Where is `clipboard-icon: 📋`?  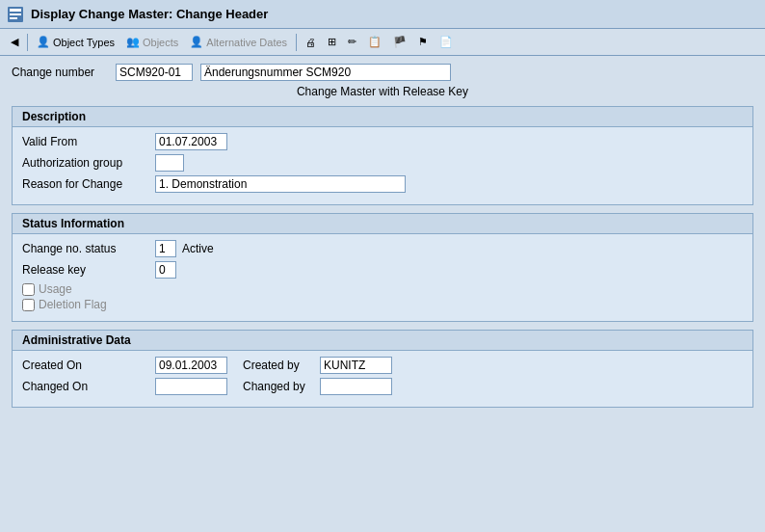 clipboard-icon: 📋 is located at coordinates (375, 42).